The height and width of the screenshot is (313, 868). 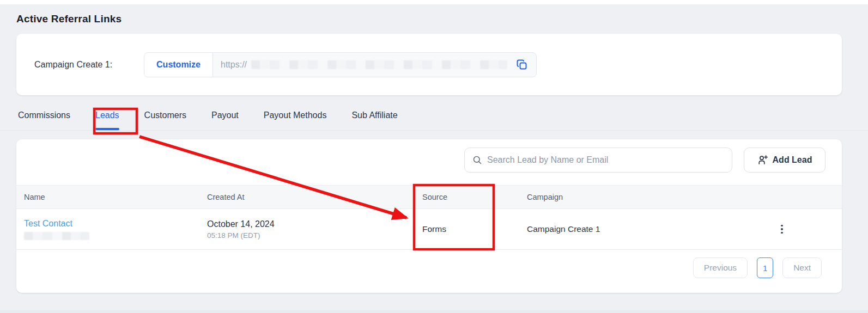 What do you see at coordinates (234, 65) in the screenshot?
I see `url-prefix: https://` at bounding box center [234, 65].